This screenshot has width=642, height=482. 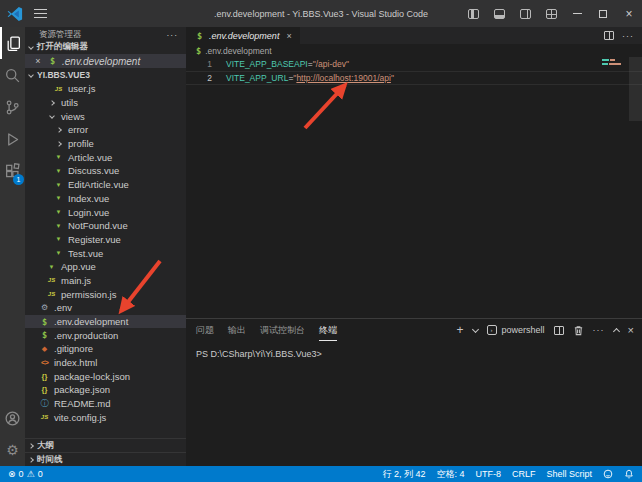 I want to click on warning-count: 0, so click(x=40, y=474).